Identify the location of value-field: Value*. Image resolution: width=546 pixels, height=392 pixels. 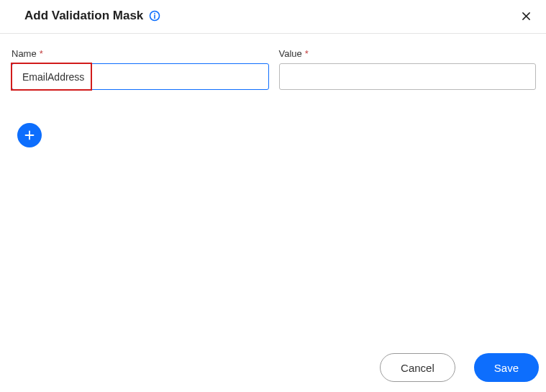
(408, 69).